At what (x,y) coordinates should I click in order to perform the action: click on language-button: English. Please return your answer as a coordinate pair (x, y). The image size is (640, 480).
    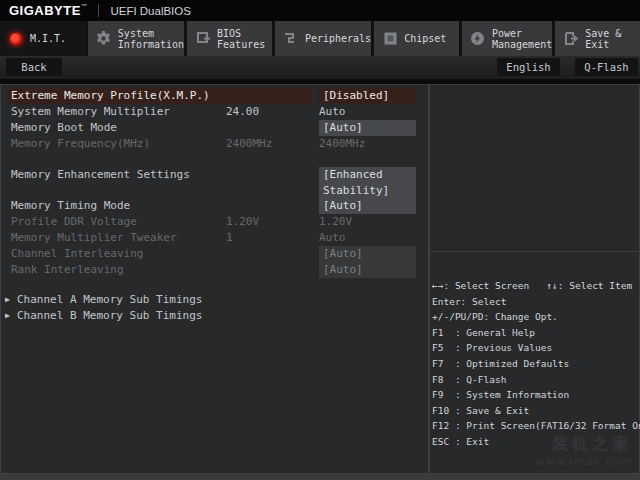
    Looking at the image, I should click on (528, 67).